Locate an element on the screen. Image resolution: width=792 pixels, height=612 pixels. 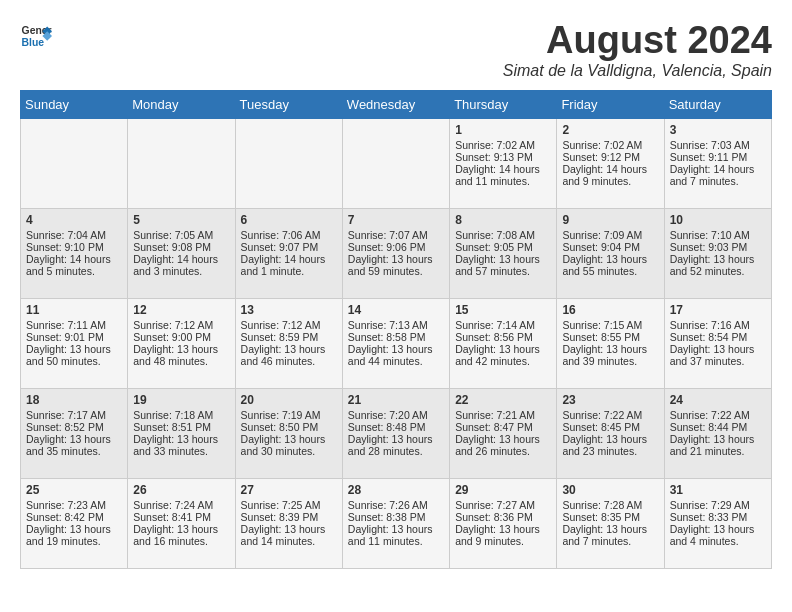
calendar-cell: 12Sunrise: 7:12 AMSunset: 9:00 PMDayligh… is located at coordinates (182, 343).